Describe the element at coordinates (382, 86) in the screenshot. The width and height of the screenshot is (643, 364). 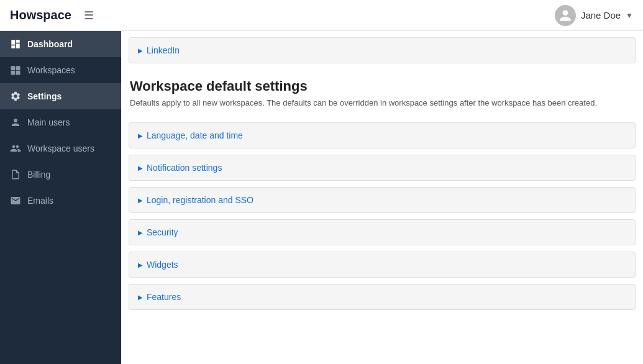
I see `page-title: Workspace default settings` at that location.